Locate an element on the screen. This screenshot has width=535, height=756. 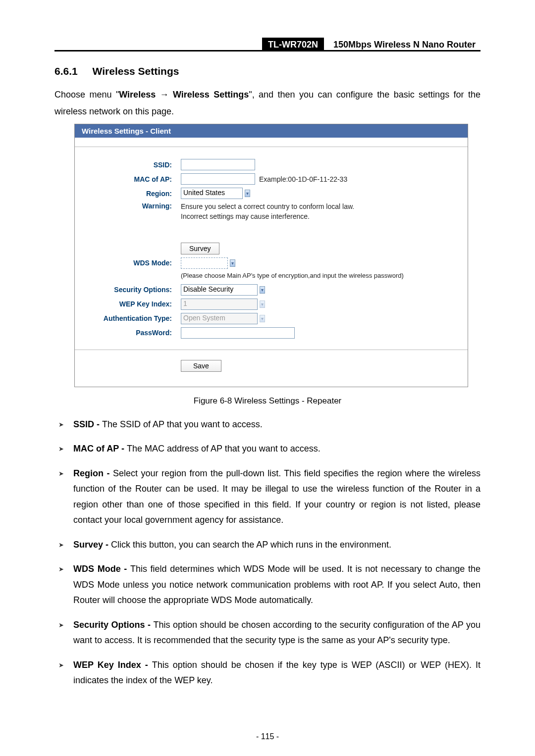
bullet-term: Security Options - is located at coordinates (113, 625).